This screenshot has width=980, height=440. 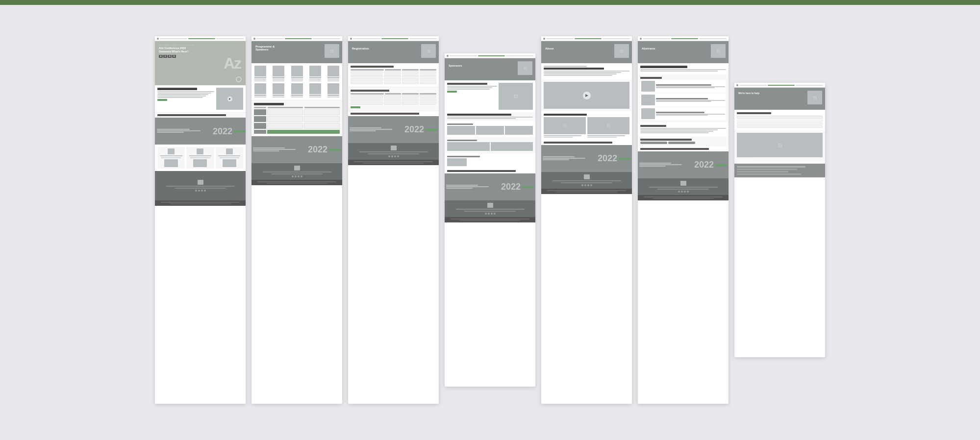 I want to click on s-fb-about, so click(x=582, y=185).